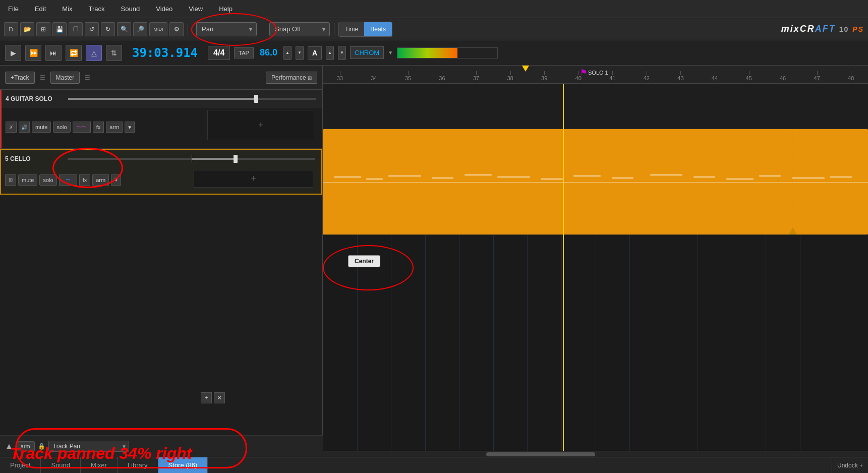  I want to click on timeline-scrollbar, so click(595, 454).